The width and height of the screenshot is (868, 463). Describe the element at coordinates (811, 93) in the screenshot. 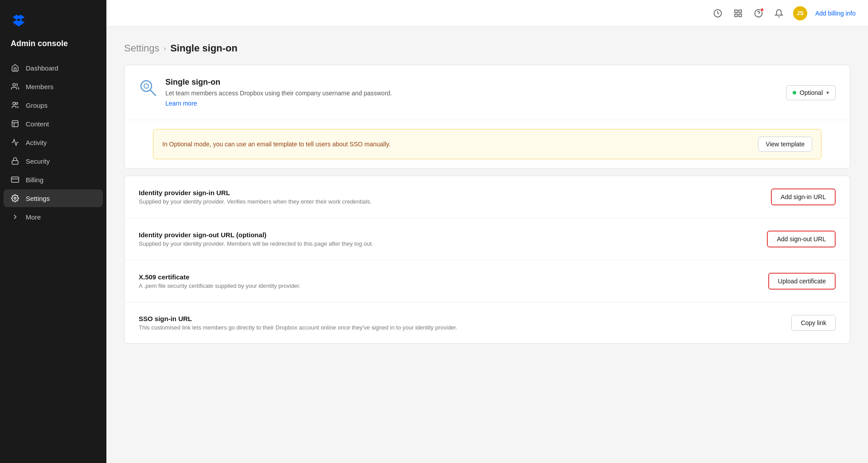

I see `optional-dropdown: Optional ▾` at that location.